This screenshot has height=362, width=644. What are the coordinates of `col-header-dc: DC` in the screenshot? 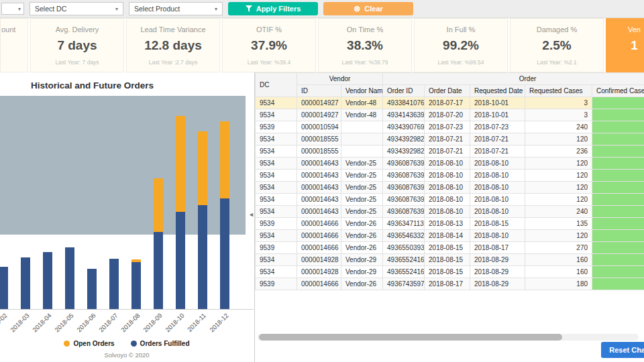 It's located at (276, 85).